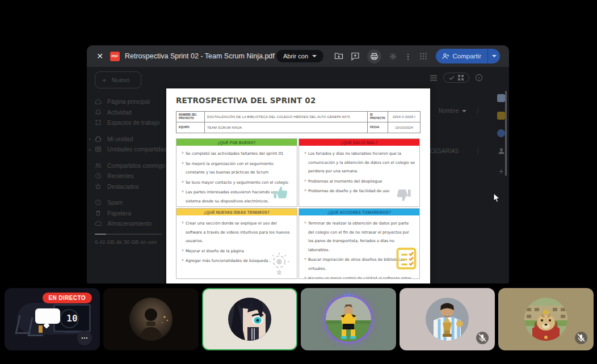  Describe the element at coordinates (298, 56) in the screenshot. I see `viewer-topbar: ✕ PDF Retrospectiva Sprint 02 - Team Scr…` at that location.